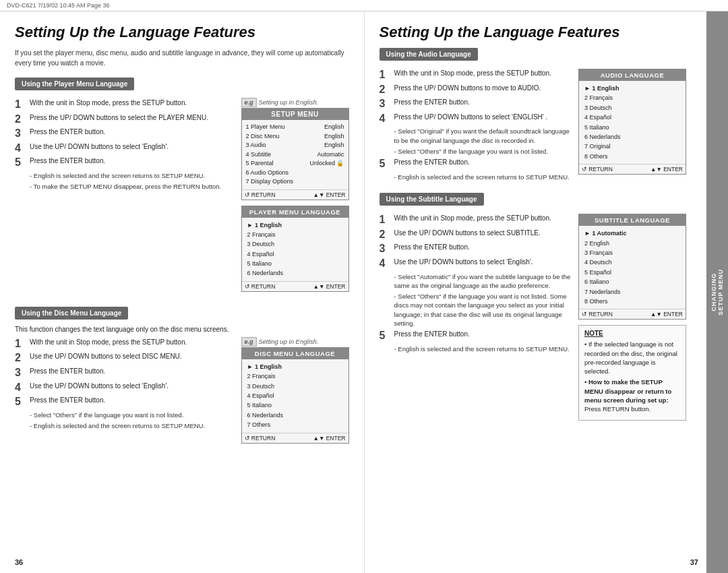 This screenshot has height=573, width=728. What do you see at coordinates (295, 273) in the screenshot?
I see `player-lang-item-6: 6 Nederlands` at bounding box center [295, 273].